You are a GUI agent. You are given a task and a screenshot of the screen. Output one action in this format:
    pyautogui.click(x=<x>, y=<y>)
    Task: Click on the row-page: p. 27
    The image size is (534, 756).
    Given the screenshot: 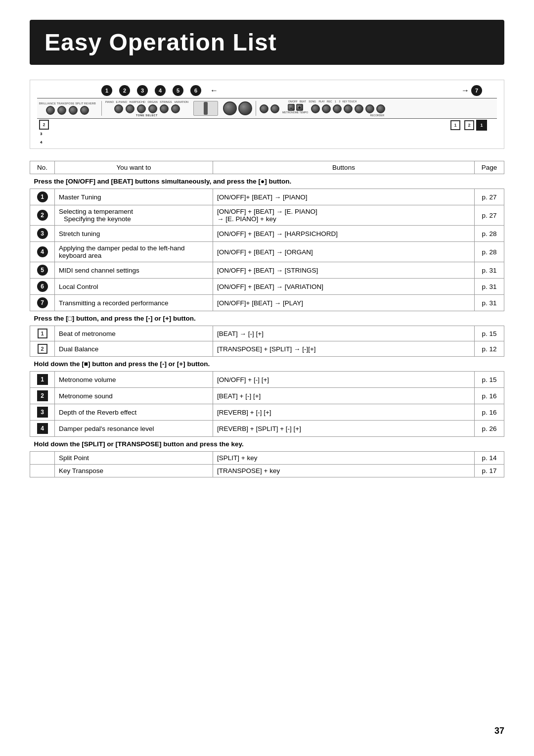 What is the action you would take?
    pyautogui.click(x=490, y=197)
    